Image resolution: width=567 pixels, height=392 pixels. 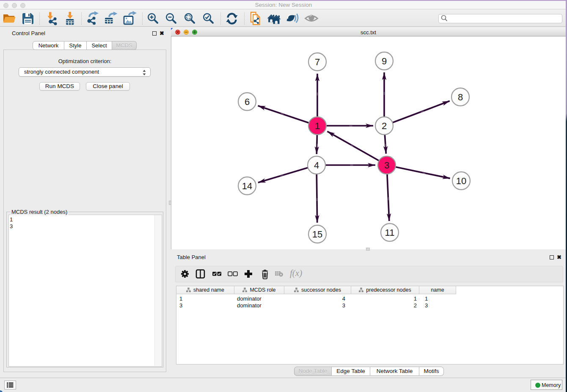 What do you see at coordinates (247, 102) in the screenshot?
I see `svg-text: 6` at bounding box center [247, 102].